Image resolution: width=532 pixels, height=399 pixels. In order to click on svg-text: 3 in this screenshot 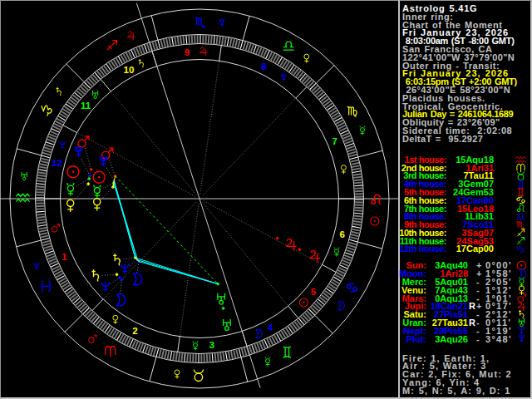, I will do `click(212, 345)`.